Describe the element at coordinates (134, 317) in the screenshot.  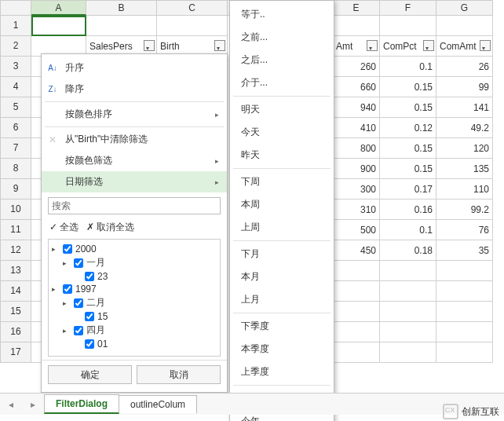
I see `tree-node: 15` at that location.